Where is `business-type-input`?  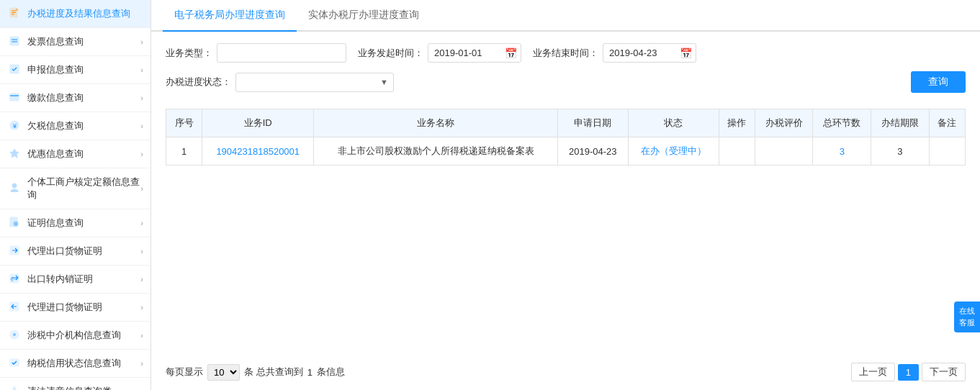 business-type-input is located at coordinates (282, 53).